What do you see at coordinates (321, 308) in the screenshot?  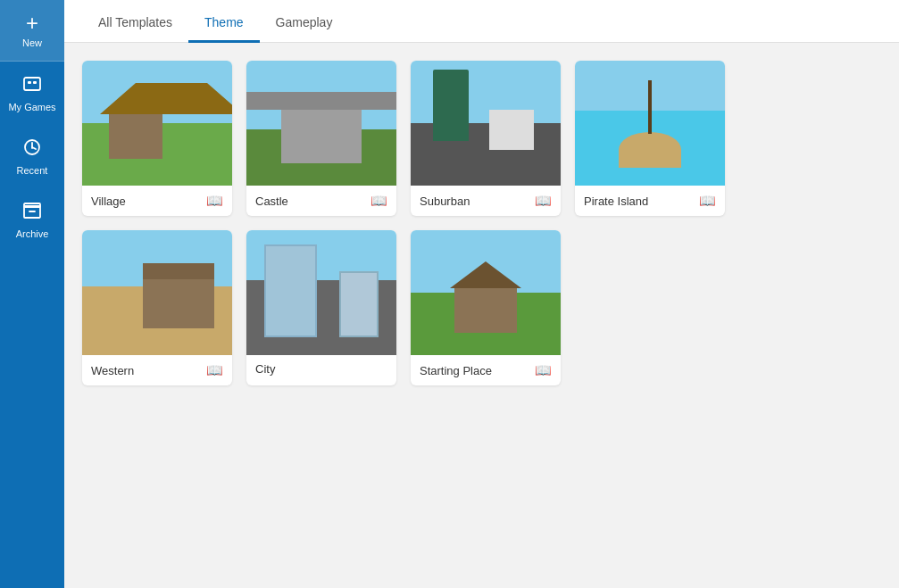 I see `template-card-city: City` at bounding box center [321, 308].